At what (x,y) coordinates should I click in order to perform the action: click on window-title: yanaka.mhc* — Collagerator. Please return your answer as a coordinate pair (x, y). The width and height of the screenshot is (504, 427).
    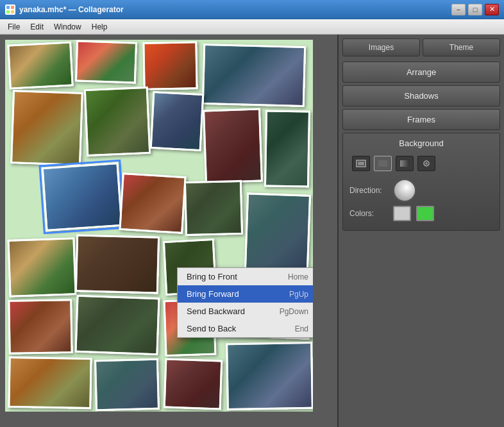
    Looking at the image, I should click on (72, 10).